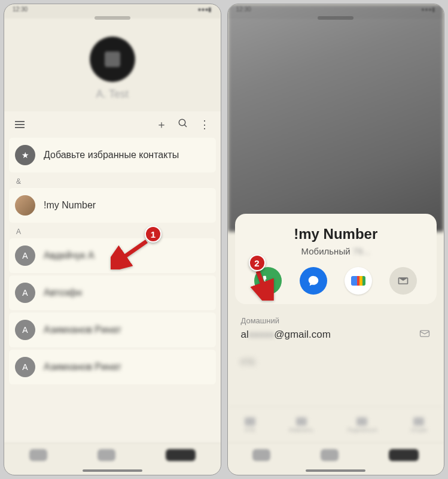  What do you see at coordinates (313, 281) in the screenshot?
I see `message-button` at bounding box center [313, 281].